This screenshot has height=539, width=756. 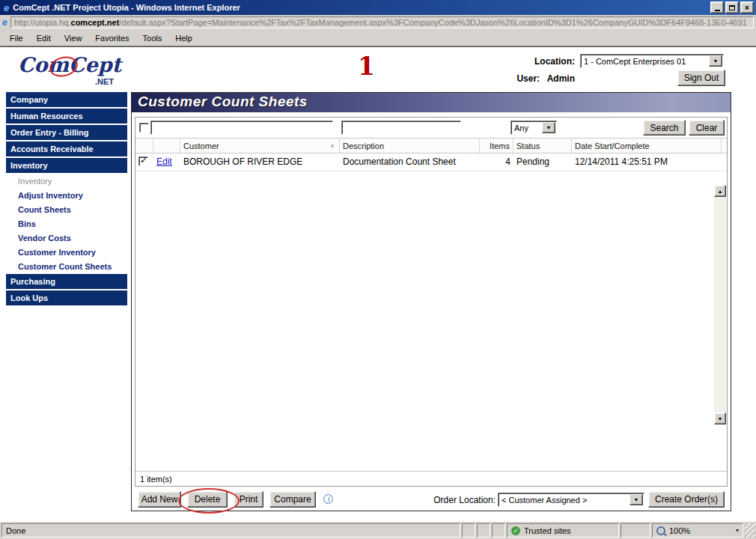 I want to click on header-checkbox-col, so click(x=144, y=145).